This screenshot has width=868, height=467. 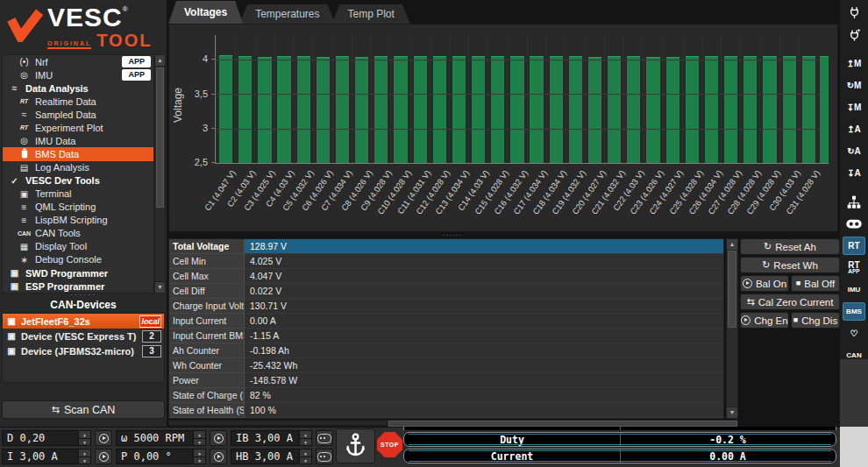 What do you see at coordinates (446, 261) in the screenshot?
I see `table-row-cell-min: Cell Min4.025 V` at bounding box center [446, 261].